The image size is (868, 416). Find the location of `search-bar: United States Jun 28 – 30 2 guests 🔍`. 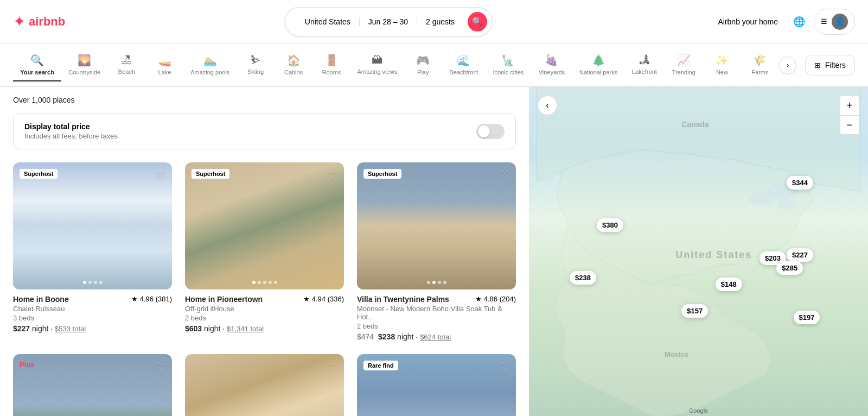

search-bar: United States Jun 28 – 30 2 guests 🔍 is located at coordinates (388, 22).